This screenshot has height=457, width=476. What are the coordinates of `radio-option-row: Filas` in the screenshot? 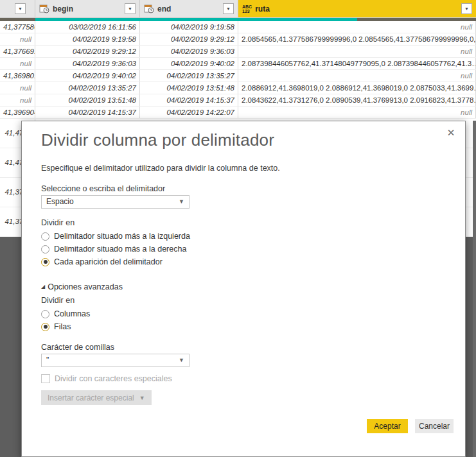 It's located at (66, 327).